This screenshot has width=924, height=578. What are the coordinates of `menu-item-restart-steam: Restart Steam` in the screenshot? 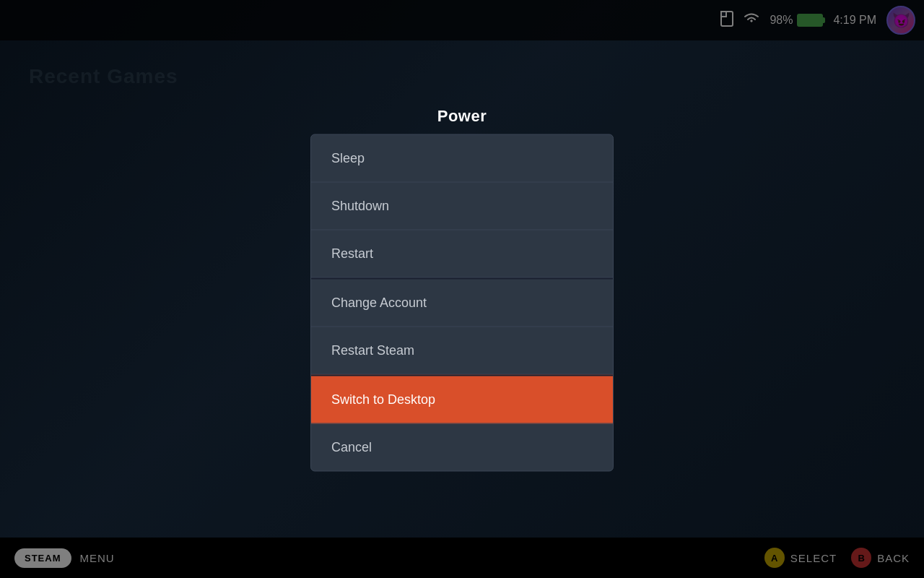 It's located at (462, 351).